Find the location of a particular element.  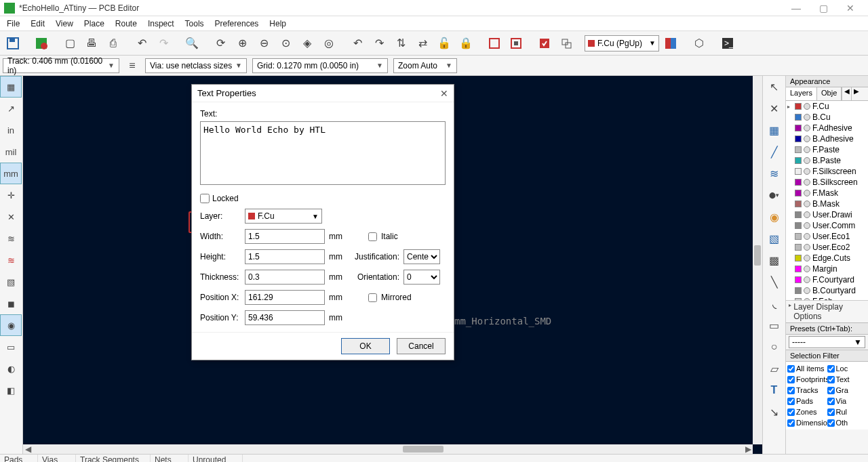

place-line-icon: ╲ is located at coordinates (774, 282).